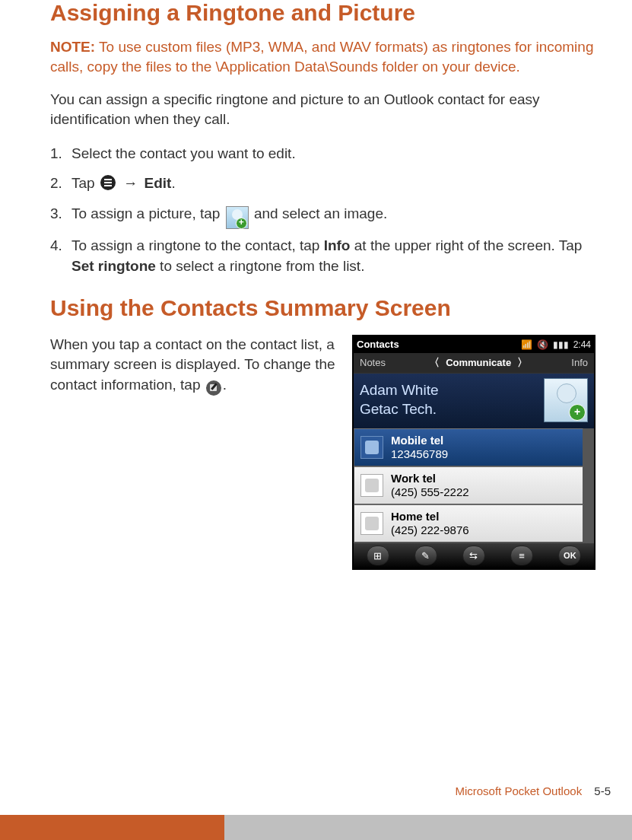  What do you see at coordinates (108, 183) in the screenshot?
I see `menu-icon` at bounding box center [108, 183].